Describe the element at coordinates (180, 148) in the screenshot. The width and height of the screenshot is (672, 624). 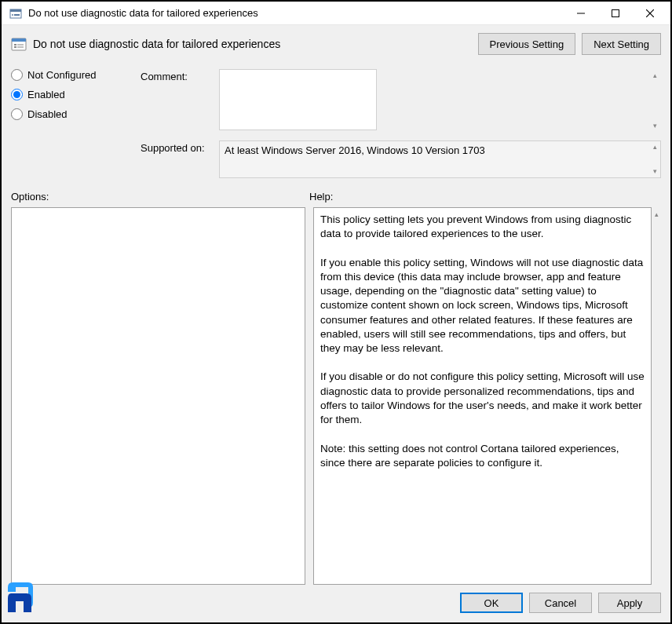
I see `supported-label: Supported on:` at that location.